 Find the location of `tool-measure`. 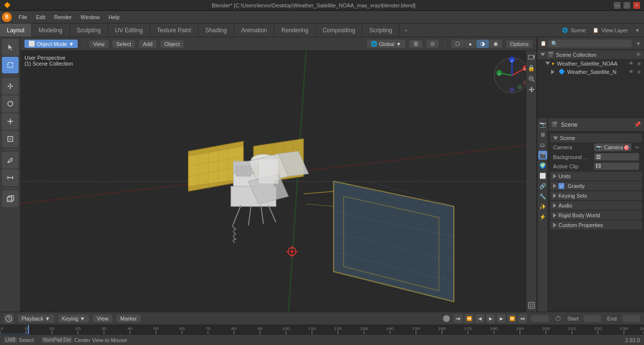

tool-measure is located at coordinates (10, 178).